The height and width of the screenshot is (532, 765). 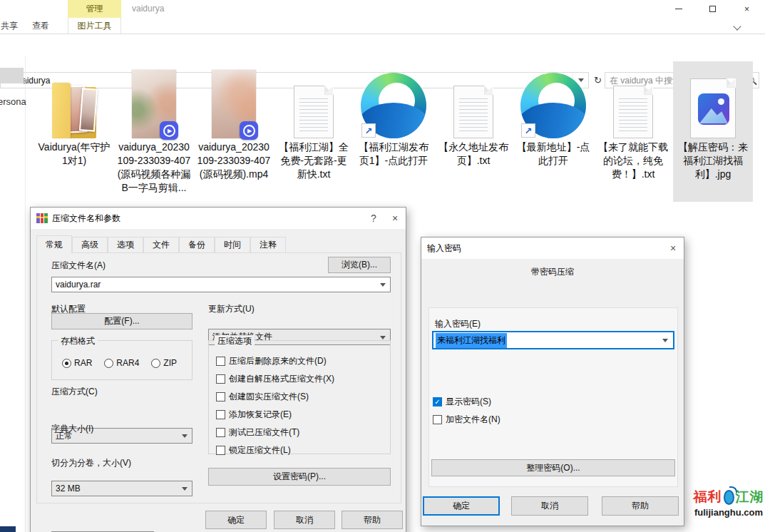 What do you see at coordinates (553, 248) in the screenshot?
I see `password-dialog-titlebar: 输入密码 ×` at bounding box center [553, 248].